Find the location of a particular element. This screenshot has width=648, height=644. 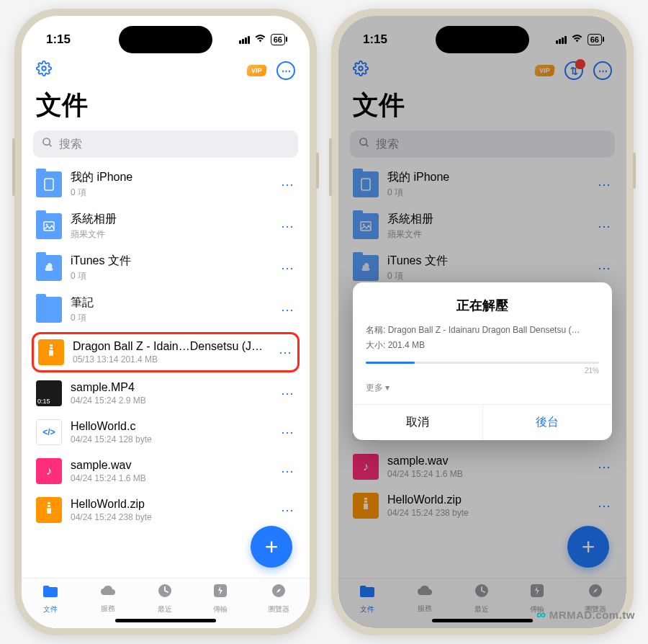

file-name: iTunes 文件 is located at coordinates (171, 261).